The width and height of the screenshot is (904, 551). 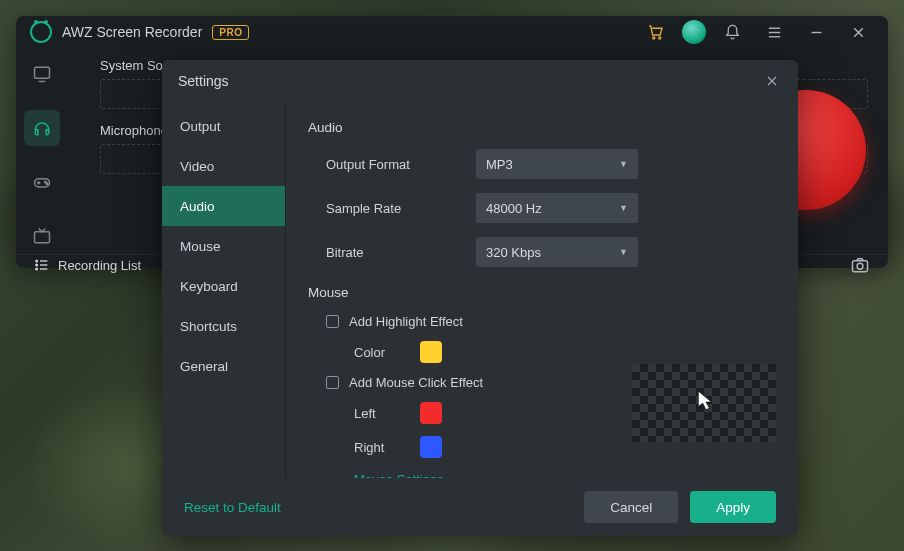 I want to click on sample-rate-row: Sample Rate 48000 Hz ▼, so click(x=542, y=208).